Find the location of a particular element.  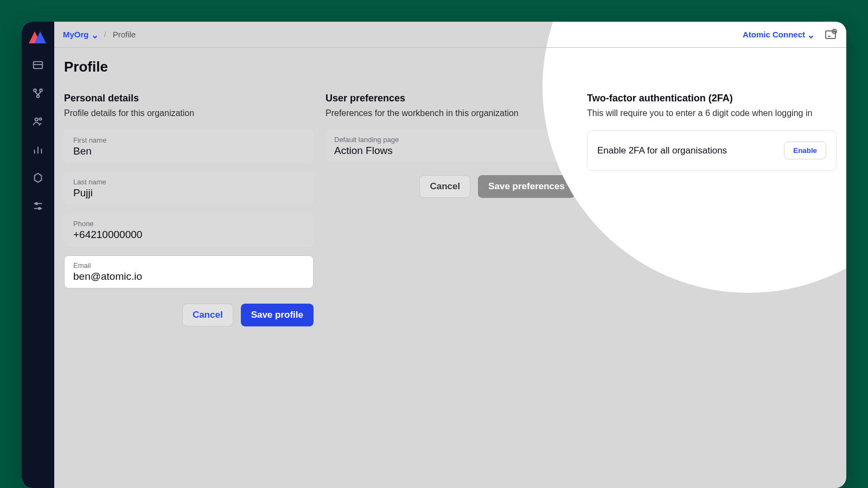

user-preferences-section: User preferences Preferences for the wor… is located at coordinates (450, 209).